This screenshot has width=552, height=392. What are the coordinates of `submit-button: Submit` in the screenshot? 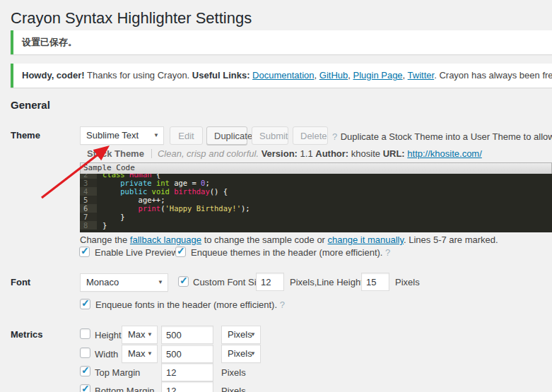 It's located at (270, 136).